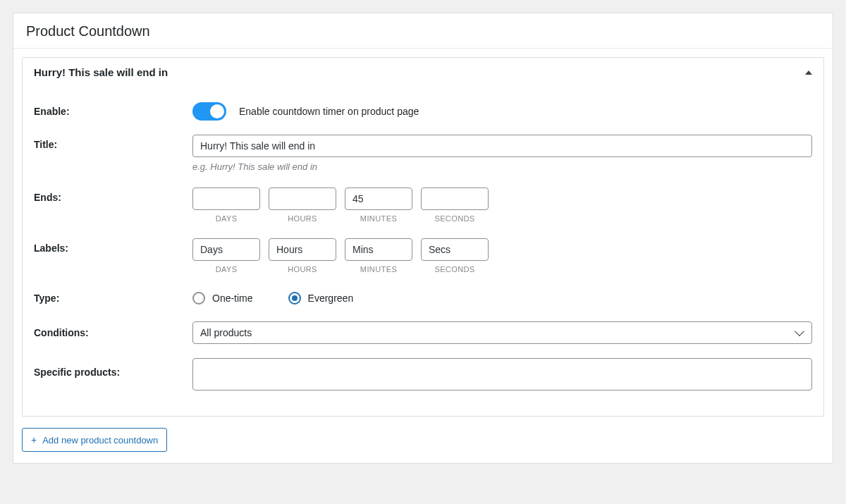  Describe the element at coordinates (454, 269) in the screenshot. I see `sublabel-labels-seconds: SECONDS` at that location.